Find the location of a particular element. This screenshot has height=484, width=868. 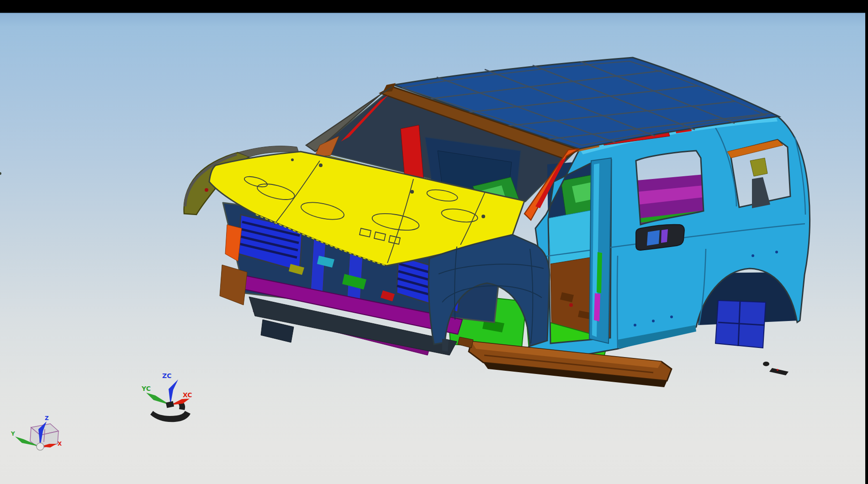

wcs-origin-block is located at coordinates (170, 405).